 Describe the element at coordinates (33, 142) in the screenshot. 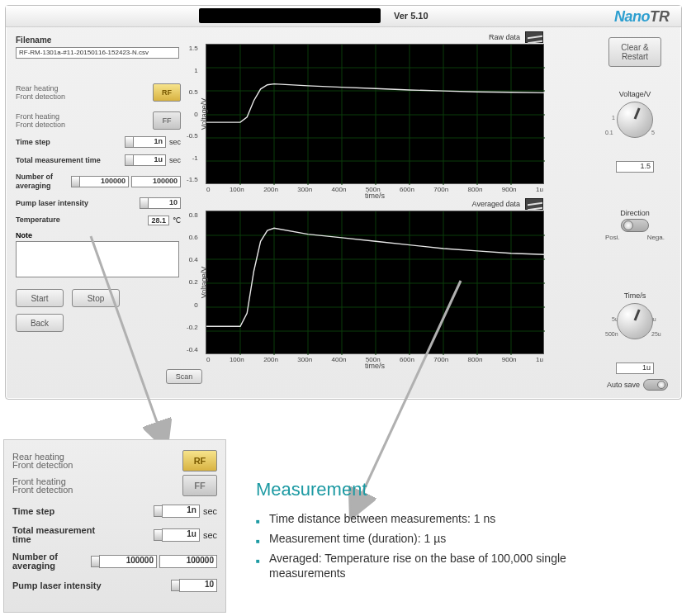

I see `timestep-label: Time step` at that location.